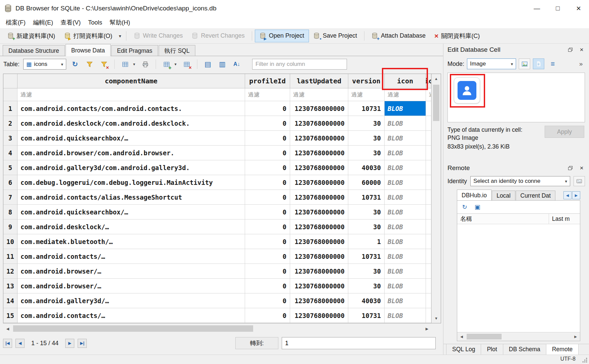 The image size is (589, 364). What do you see at coordinates (319, 95) in the screenshot?
I see `filter-input-lastupdated: 過濾` at bounding box center [319, 95].